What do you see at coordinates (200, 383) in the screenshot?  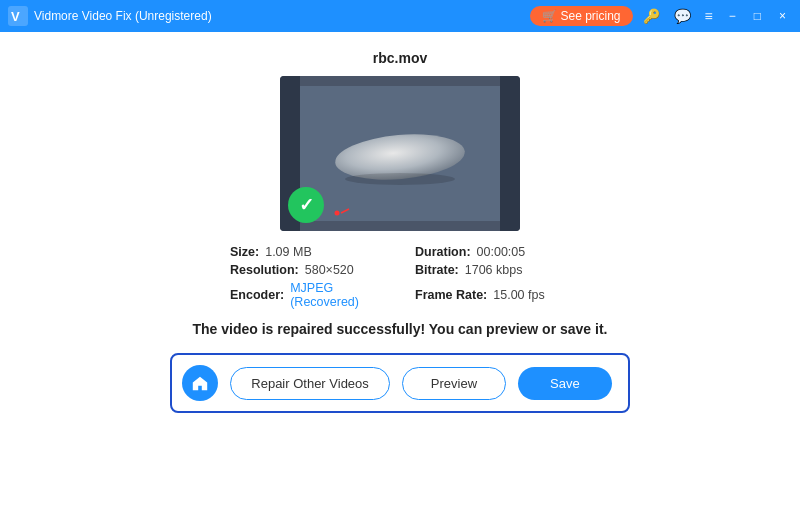 I see `home-button` at bounding box center [200, 383].